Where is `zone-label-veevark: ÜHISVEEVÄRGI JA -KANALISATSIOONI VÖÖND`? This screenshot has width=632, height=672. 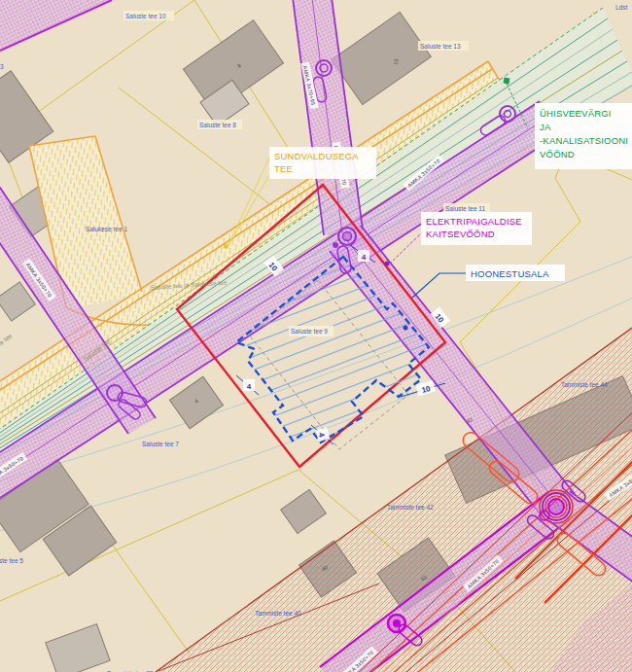
zone-label-veevark: ÜHISVEEVÄRGI JA -KANALISATSIOONI VÖÖND is located at coordinates (583, 136).